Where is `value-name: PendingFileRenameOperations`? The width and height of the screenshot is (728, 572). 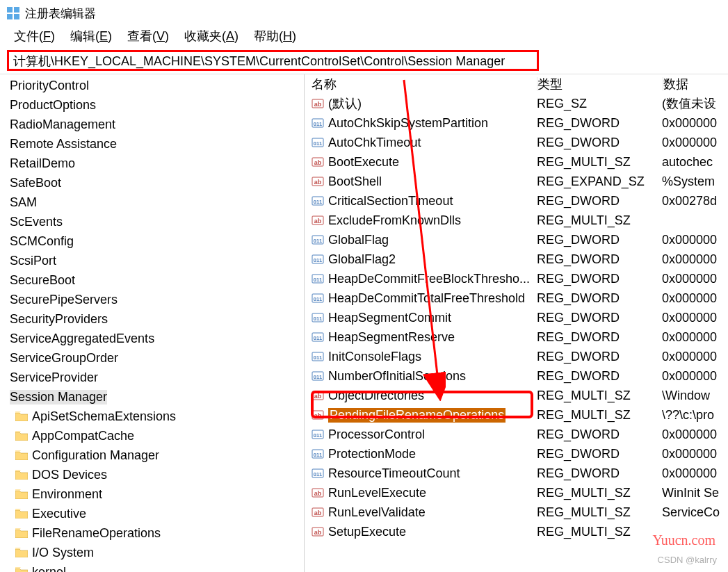
value-name: PendingFileRenameOperations is located at coordinates (417, 416).